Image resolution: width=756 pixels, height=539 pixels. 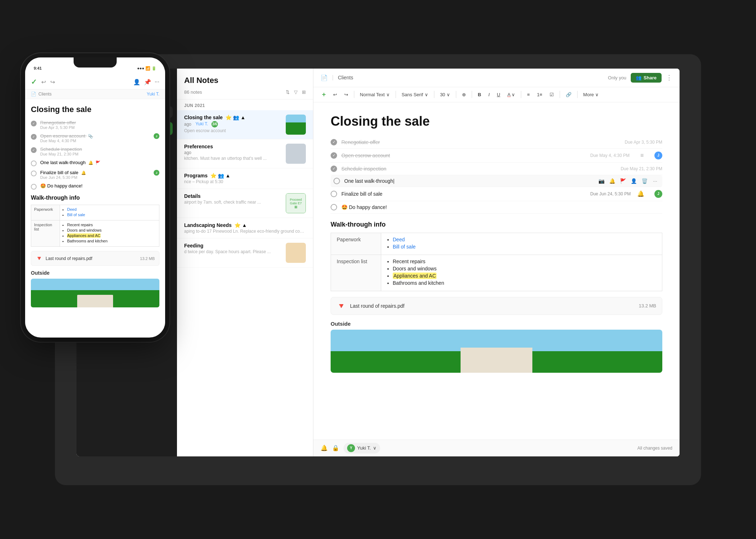 I want to click on share-button: 👥 Share, so click(x=646, y=78).